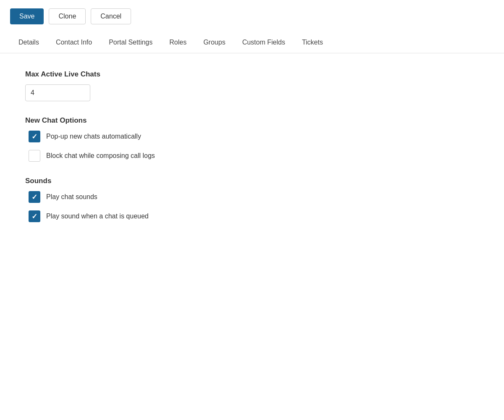  I want to click on max-live-chats-section: Max Active Live Chats, so click(252, 86).